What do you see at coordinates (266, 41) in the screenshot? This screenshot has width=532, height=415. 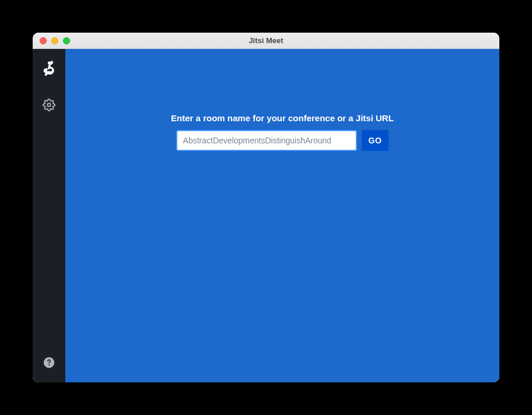 I see `titlebar: Jitsi Meet` at bounding box center [266, 41].